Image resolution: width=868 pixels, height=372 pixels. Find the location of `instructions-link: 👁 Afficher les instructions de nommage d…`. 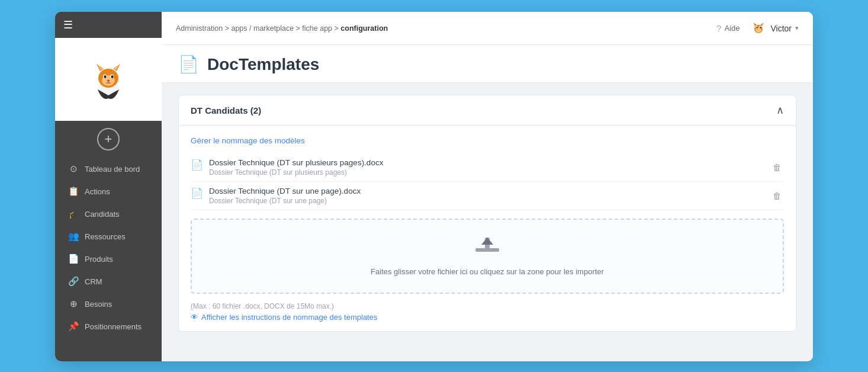

instructions-link: 👁 Afficher les instructions de nommage d… is located at coordinates (487, 318).